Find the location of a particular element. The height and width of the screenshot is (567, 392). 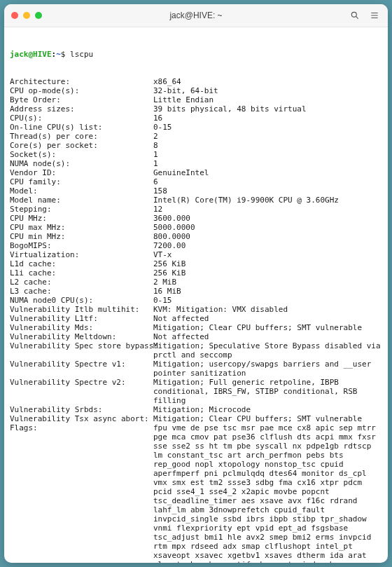

lscpu-label: CPU op-mode(s): is located at coordinates (81, 91).